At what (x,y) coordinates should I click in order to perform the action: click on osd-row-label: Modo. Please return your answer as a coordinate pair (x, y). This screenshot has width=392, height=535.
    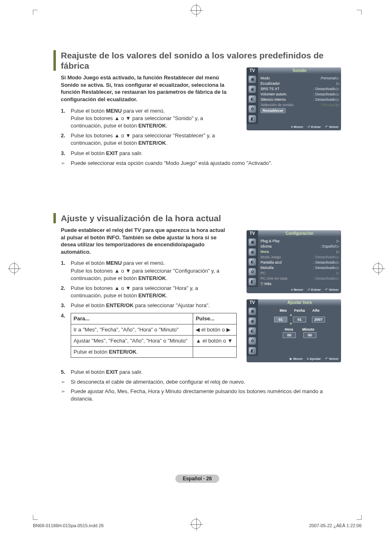
    Looking at the image, I should click on (265, 78).